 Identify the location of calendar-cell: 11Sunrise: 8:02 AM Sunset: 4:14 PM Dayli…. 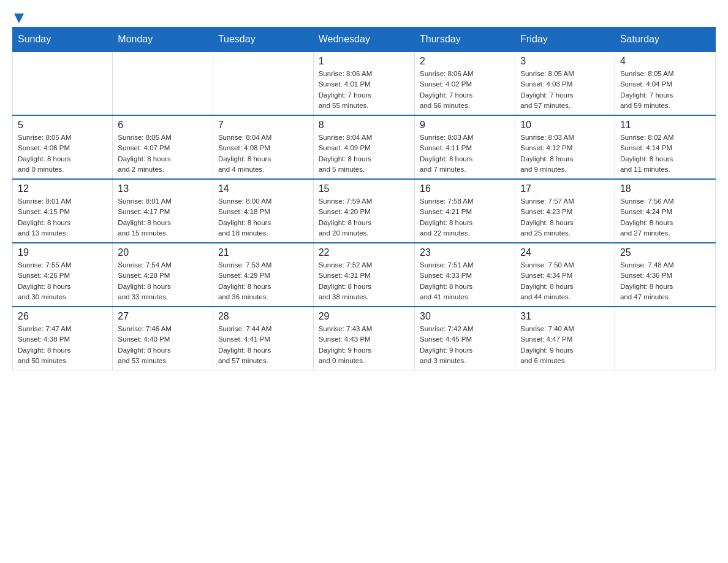
(665, 147).